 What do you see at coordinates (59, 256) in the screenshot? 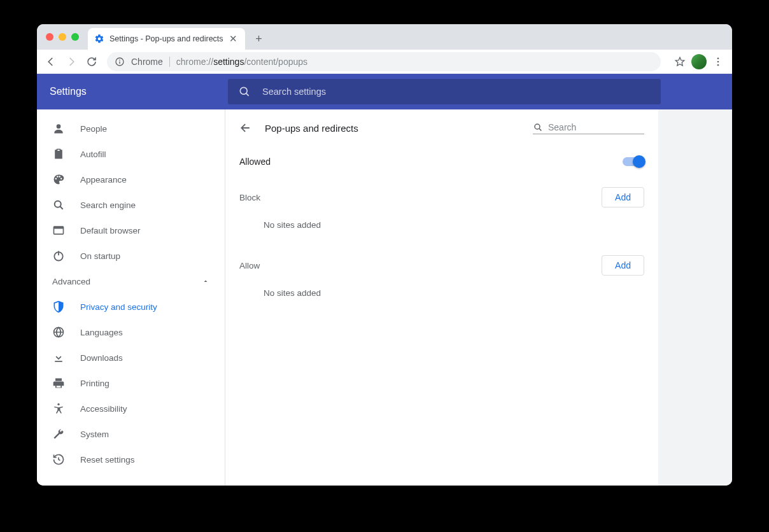
I see `power-icon` at bounding box center [59, 256].